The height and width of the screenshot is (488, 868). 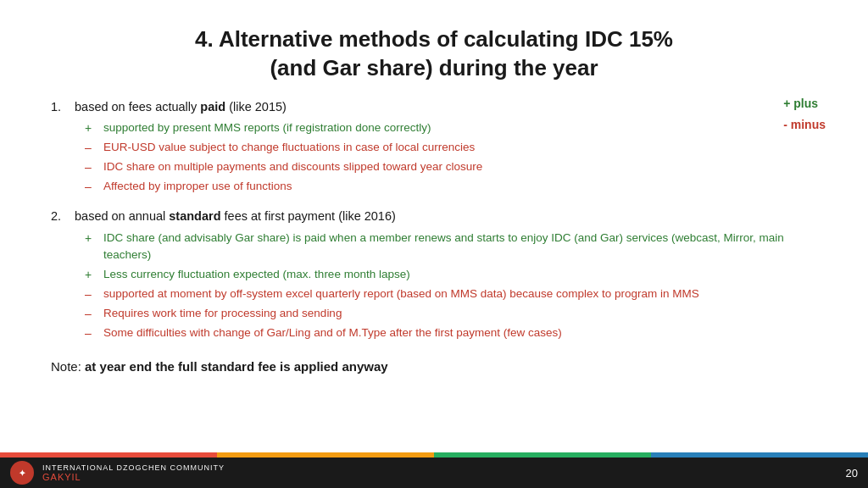 What do you see at coordinates (760, 455) in the screenshot?
I see `stripe-blue` at bounding box center [760, 455].